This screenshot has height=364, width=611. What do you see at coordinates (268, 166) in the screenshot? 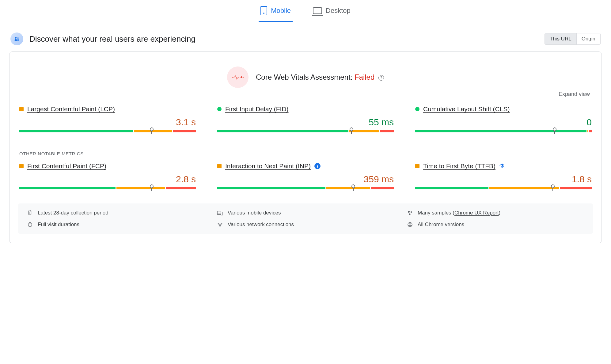
I see `metric-name-link: Interaction to Next Paint (INP)` at bounding box center [268, 166].